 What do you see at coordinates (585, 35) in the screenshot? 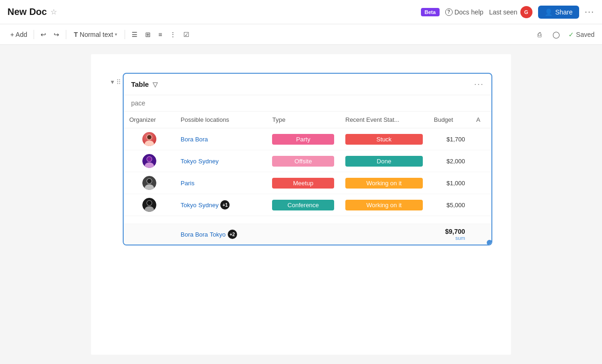
I see `saved-label: Saved` at bounding box center [585, 35].